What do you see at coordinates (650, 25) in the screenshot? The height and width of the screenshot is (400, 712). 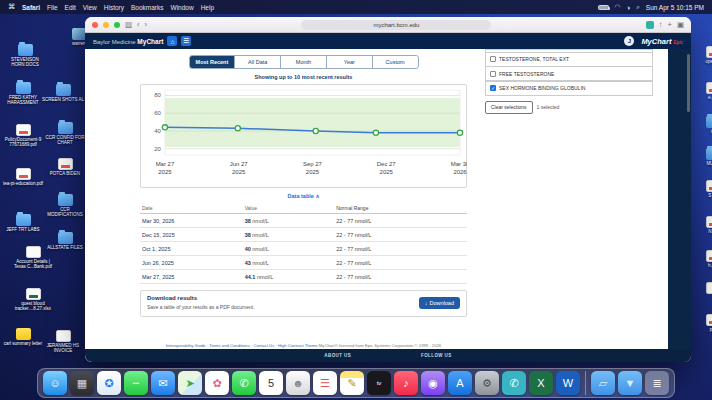 I see `extension-icon` at bounding box center [650, 25].